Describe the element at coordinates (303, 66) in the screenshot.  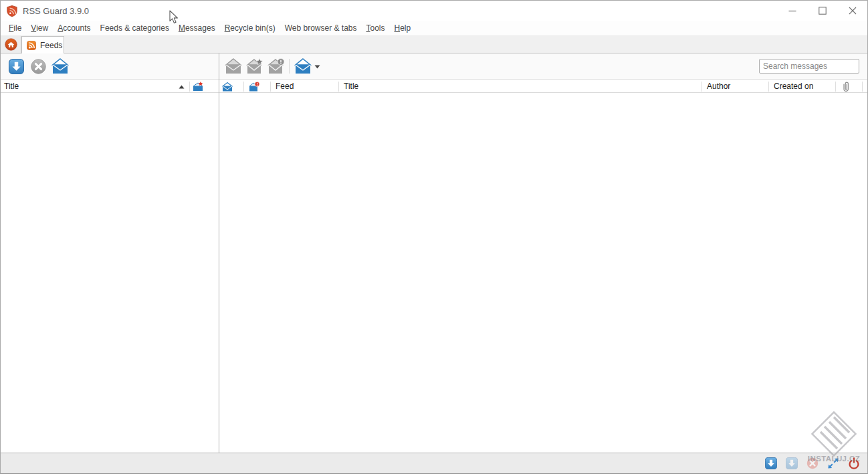
I see `mark-all-read-button open-envelope-dropdown-icon` at that location.